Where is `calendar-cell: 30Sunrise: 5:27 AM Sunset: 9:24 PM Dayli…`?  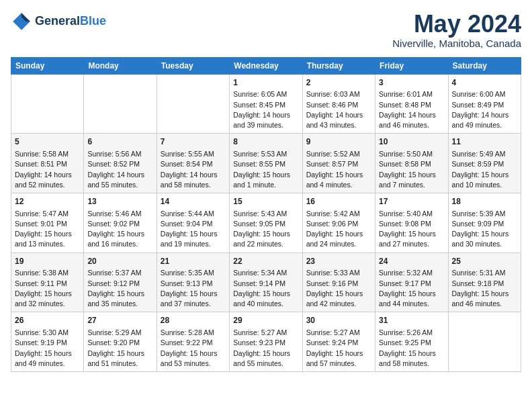
calendar-cell: 30Sunrise: 5:27 AM Sunset: 9:24 PM Dayli… is located at coordinates (339, 342).